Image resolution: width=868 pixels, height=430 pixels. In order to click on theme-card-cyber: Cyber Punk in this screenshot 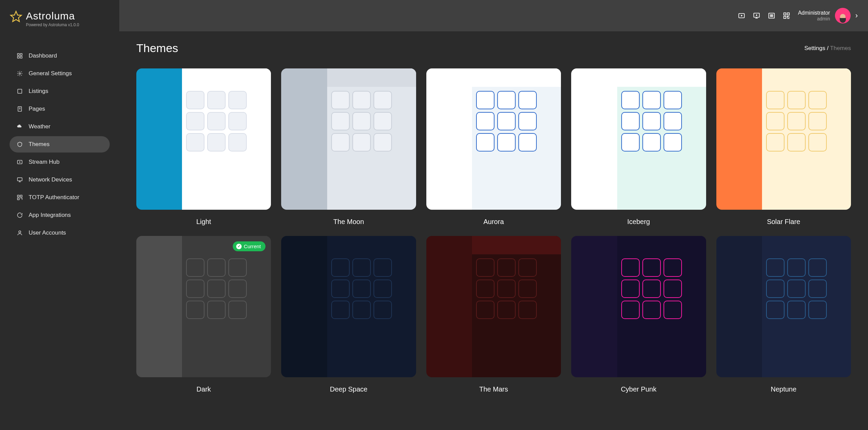, I will do `click(639, 315)`.